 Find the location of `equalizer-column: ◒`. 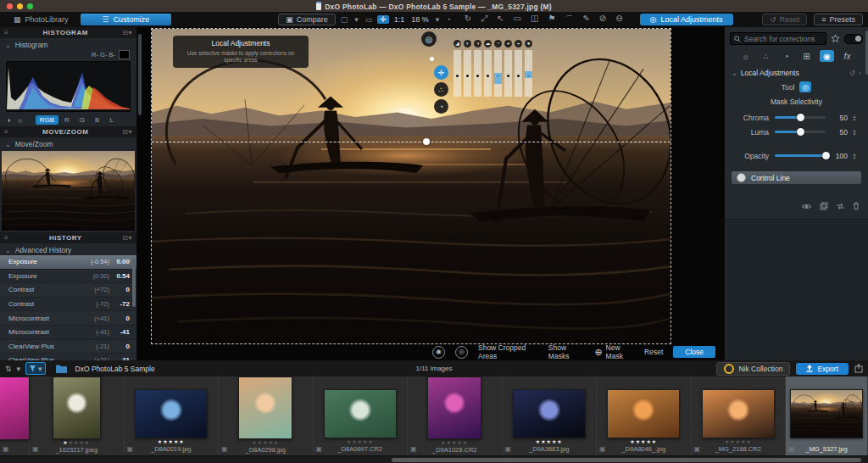

equalizer-column: ◒ is located at coordinates (519, 68).